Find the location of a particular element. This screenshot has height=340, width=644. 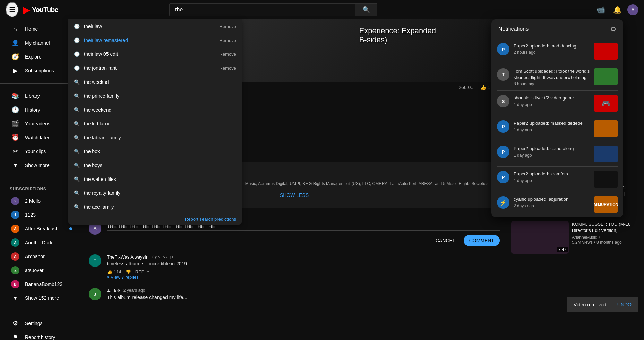

sidebar-item-show-152-more: ▾ Show 152 more is located at coordinates (42, 298).